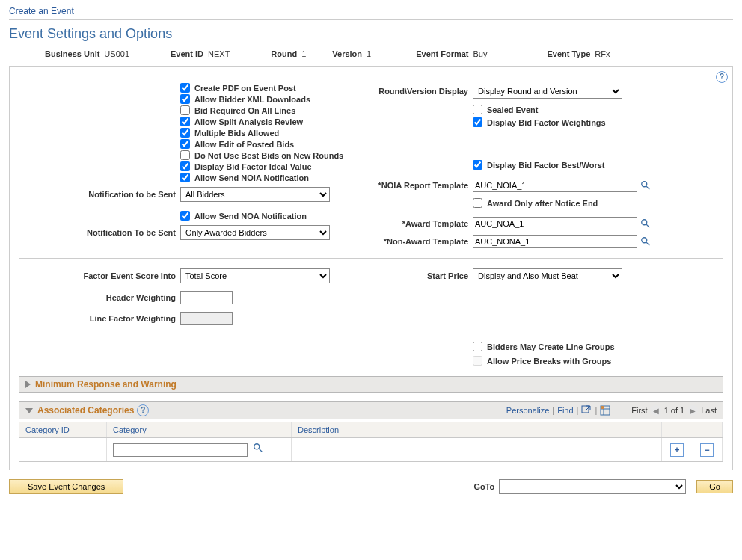 This screenshot has width=742, height=560. What do you see at coordinates (99, 194) in the screenshot?
I see `notification1-label: Notification to be Sent` at bounding box center [99, 194].